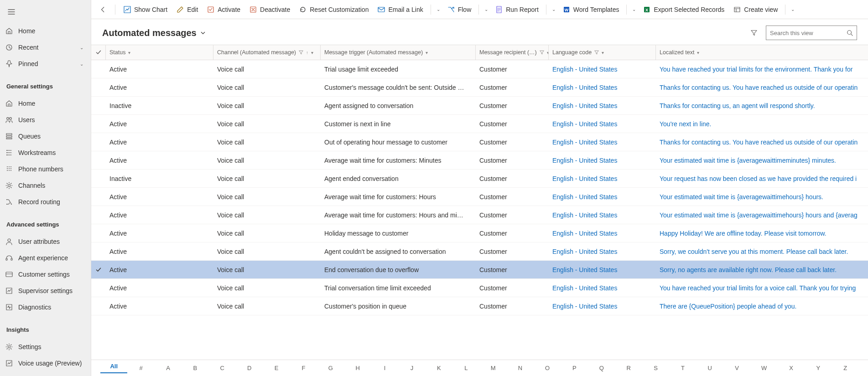 The width and height of the screenshot is (868, 376). What do you see at coordinates (737, 368) in the screenshot?
I see `alpha-v: V` at bounding box center [737, 368].